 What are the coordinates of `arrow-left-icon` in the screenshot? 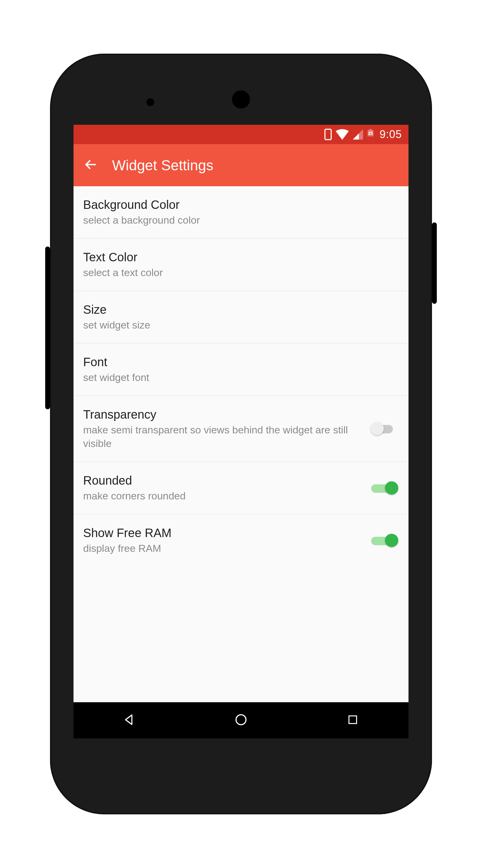 It's located at (90, 165).